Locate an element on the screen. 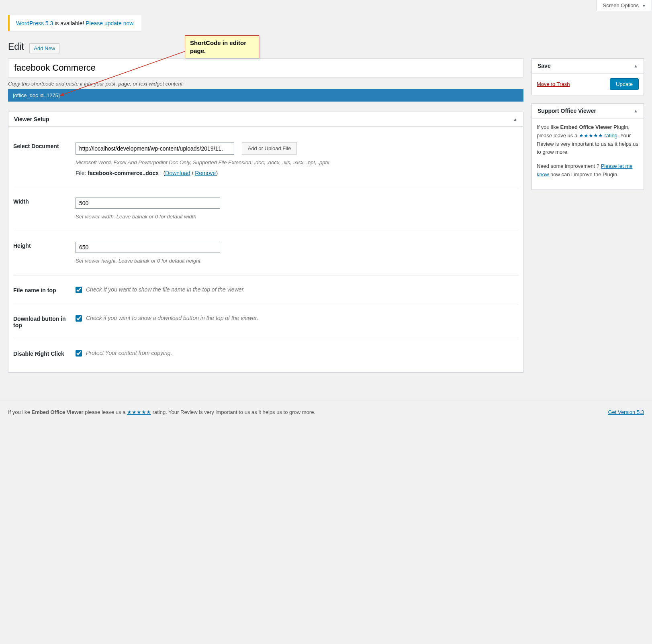 The width and height of the screenshot is (652, 644). file-info-line: File: facebook-commerce..docx (Download … is located at coordinates (297, 173).